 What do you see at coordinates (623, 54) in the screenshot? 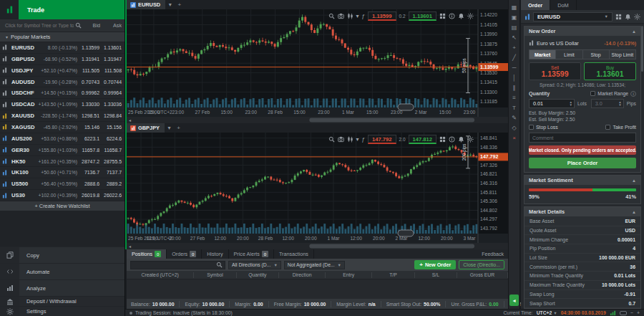
I see `order-type-stop-limit: Stop Limit` at bounding box center [623, 54].